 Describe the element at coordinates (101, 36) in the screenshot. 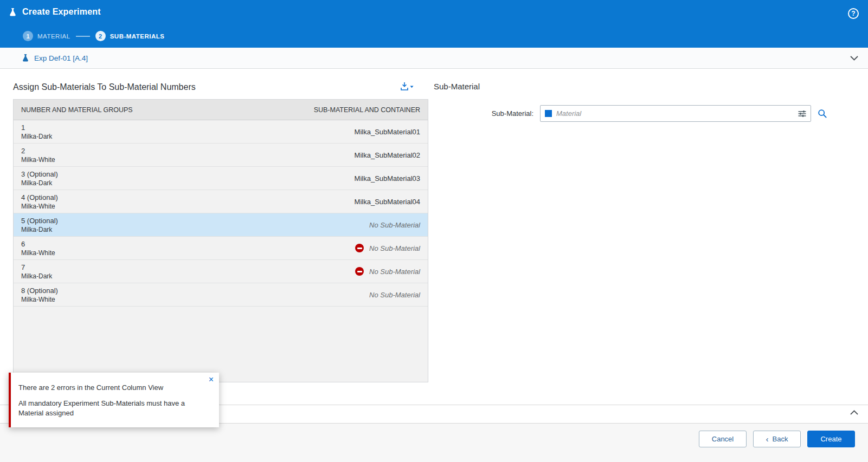

I see `step-2-circle: 2` at that location.